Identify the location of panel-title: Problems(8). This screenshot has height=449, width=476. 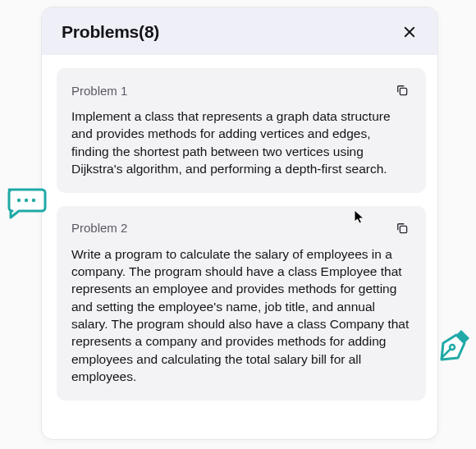
(110, 32).